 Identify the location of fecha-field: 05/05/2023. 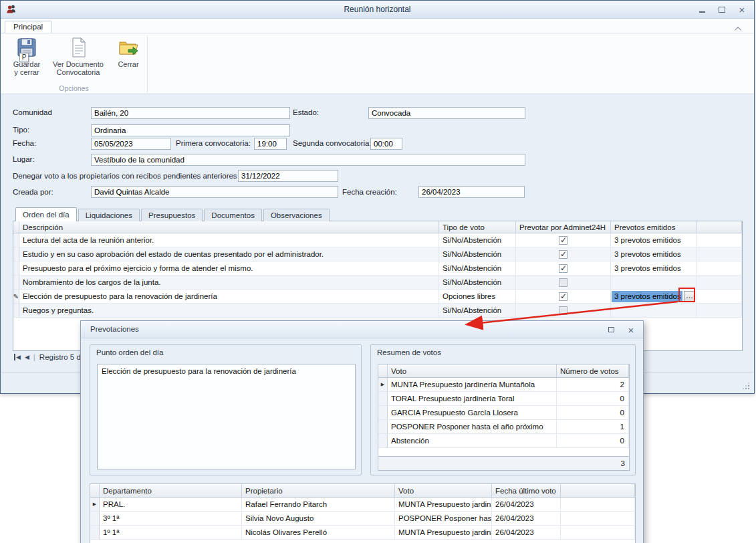
(131, 144).